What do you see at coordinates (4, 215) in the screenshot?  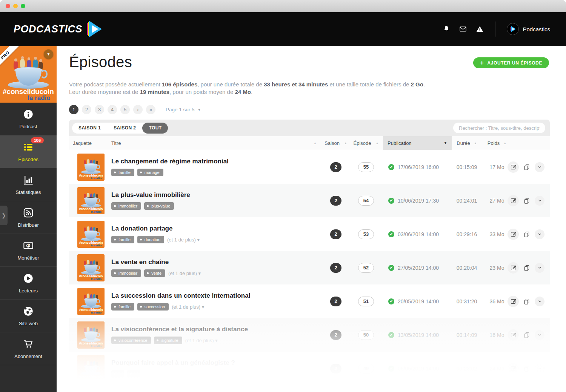 I see `sidebar-collapse-handle: ❯` at bounding box center [4, 215].